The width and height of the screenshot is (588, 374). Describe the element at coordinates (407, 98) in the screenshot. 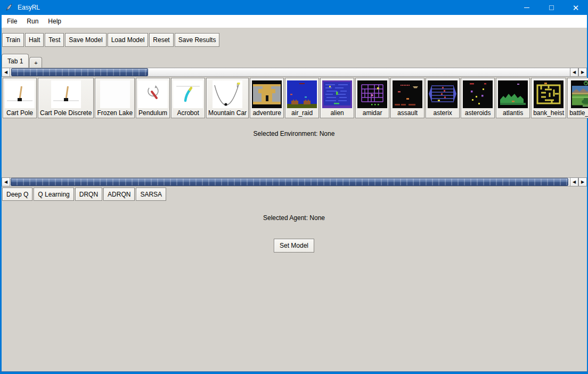

I see `env-card-assault: assault` at that location.